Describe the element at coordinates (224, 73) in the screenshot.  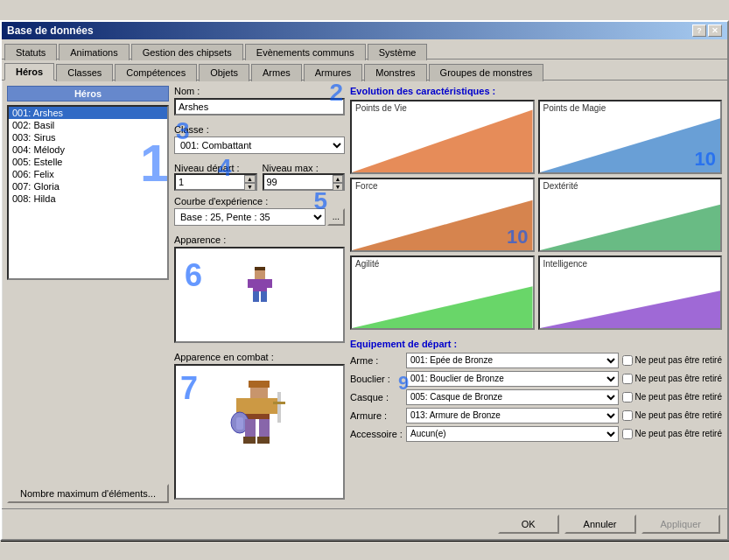
I see `tab-objets: Objets` at that location.